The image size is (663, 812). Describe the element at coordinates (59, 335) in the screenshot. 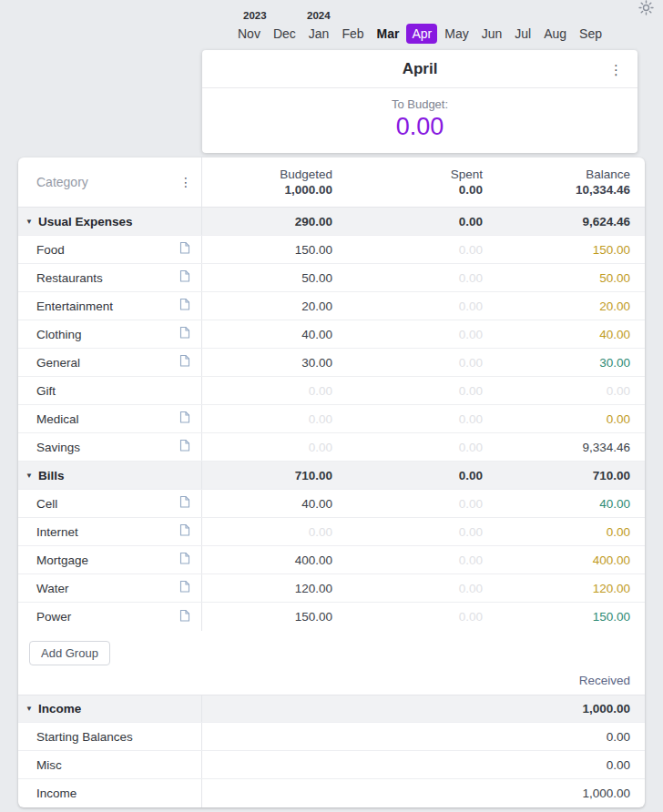

I see `category-name: Clothing` at that location.